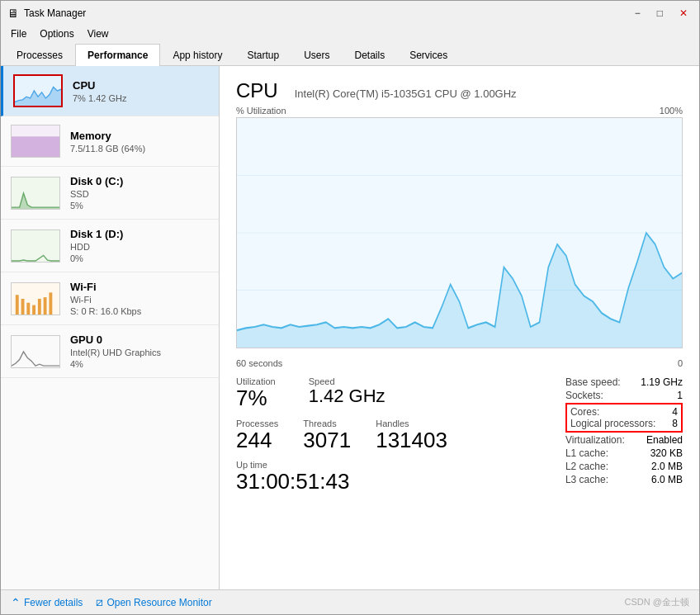 The height and width of the screenshot is (615, 700). I want to click on stat-handles: Handles 131403, so click(411, 436).